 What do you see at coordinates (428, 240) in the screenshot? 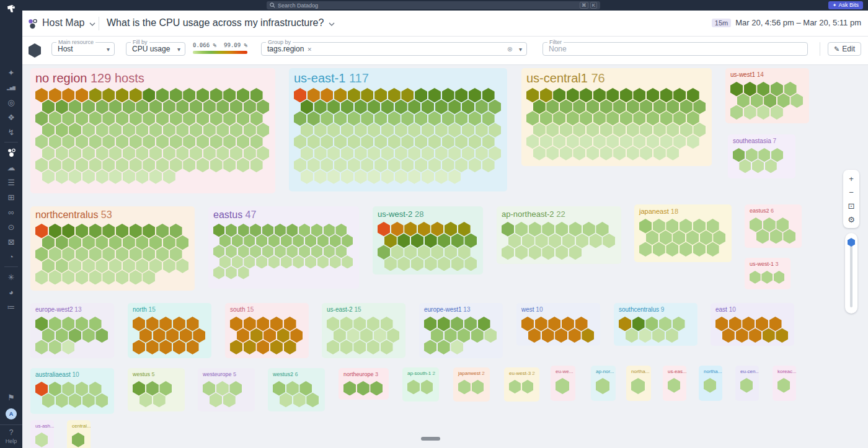
I see `hostmap-group-us-west-2: us-west-2 28` at bounding box center [428, 240].